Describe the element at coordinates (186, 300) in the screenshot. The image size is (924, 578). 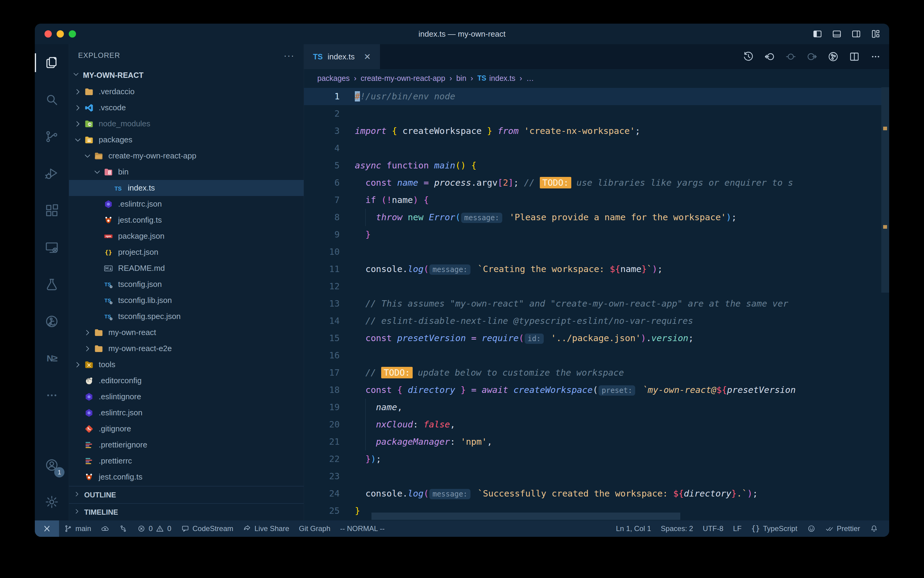
I see `tree-item-tsconfig-lib-json: TStsconfig.lib.json` at that location.